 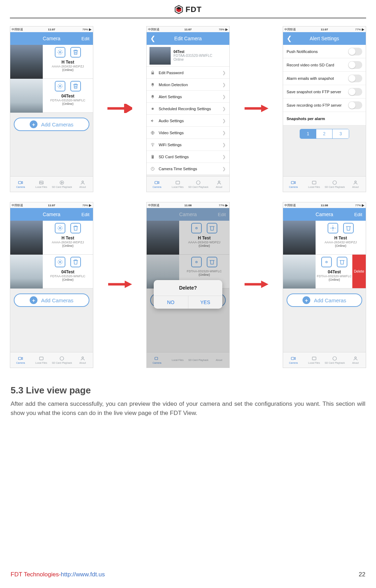 I want to click on setting-alert-settings: Alert Settings❯, so click(x=188, y=97).